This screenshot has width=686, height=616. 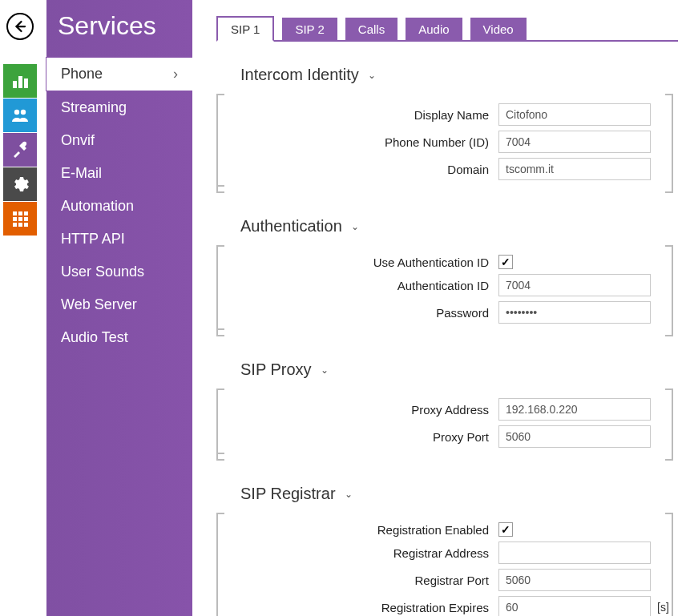 I want to click on tab-label: SIP 2, so click(x=309, y=29).